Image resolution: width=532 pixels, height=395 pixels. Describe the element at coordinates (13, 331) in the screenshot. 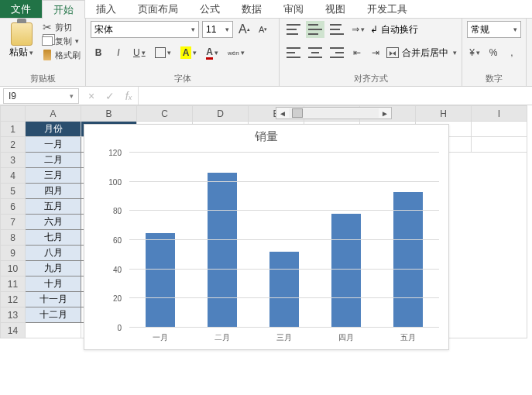

I see `row-header: 14` at that location.